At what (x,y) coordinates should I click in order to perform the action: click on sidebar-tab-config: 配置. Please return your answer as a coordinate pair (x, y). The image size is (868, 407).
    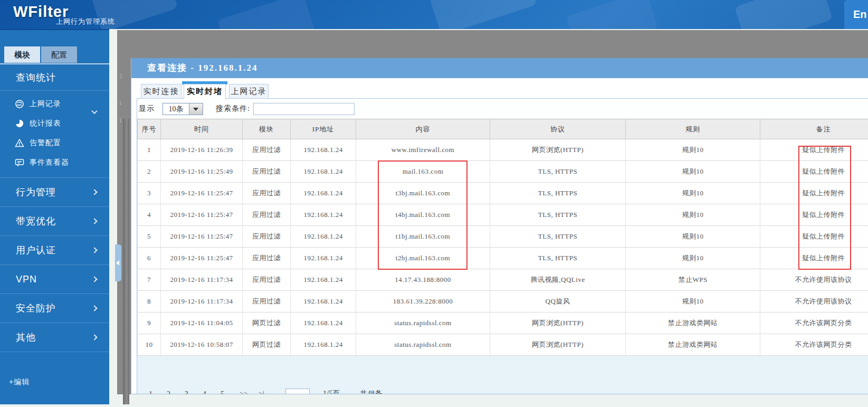
    Looking at the image, I should click on (59, 55).